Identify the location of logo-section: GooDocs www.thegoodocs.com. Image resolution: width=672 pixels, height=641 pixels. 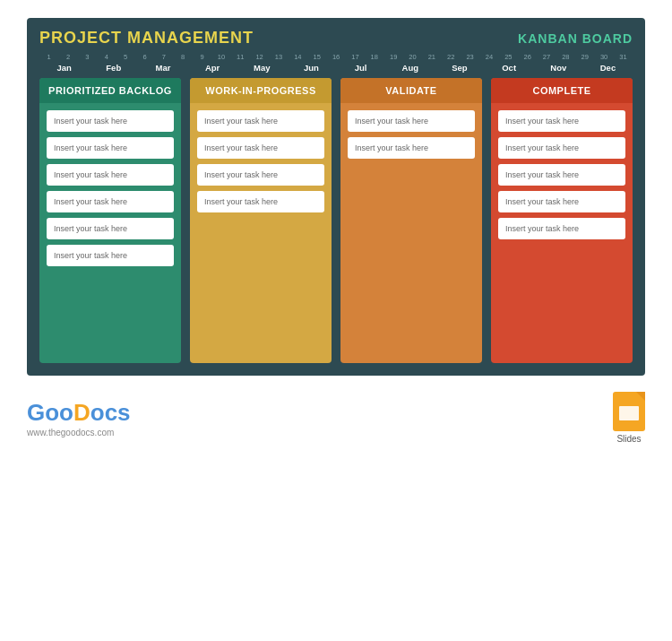
(79, 418).